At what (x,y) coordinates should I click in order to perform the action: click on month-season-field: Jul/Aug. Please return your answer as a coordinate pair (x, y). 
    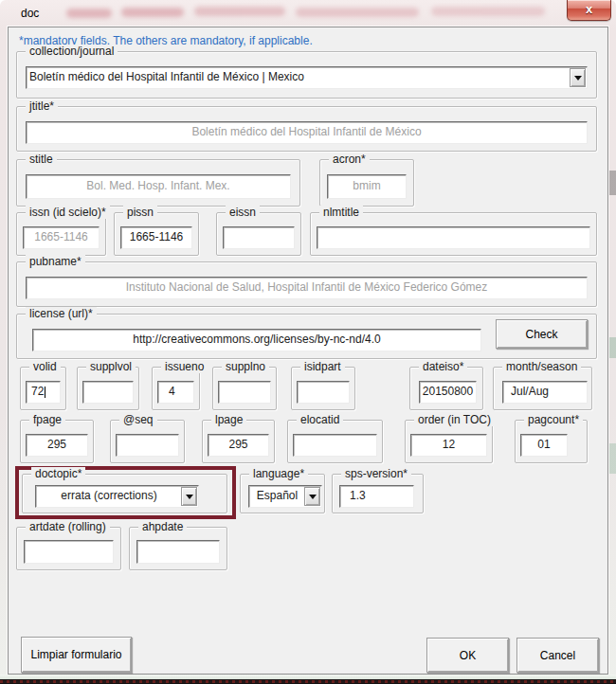
    Looking at the image, I should click on (545, 392).